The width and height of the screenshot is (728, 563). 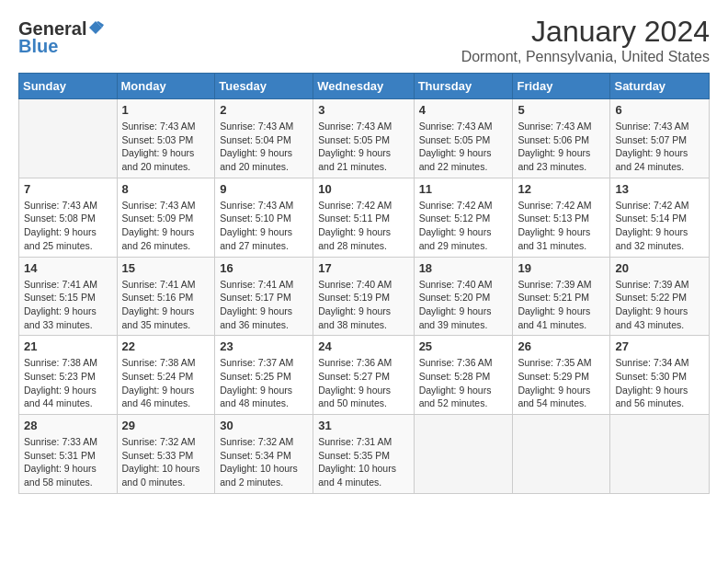 I want to click on calendar-cell: 26Sunrise: 7:35 AM Sunset: 5:29 PM Dayli…, so click(x=562, y=375).